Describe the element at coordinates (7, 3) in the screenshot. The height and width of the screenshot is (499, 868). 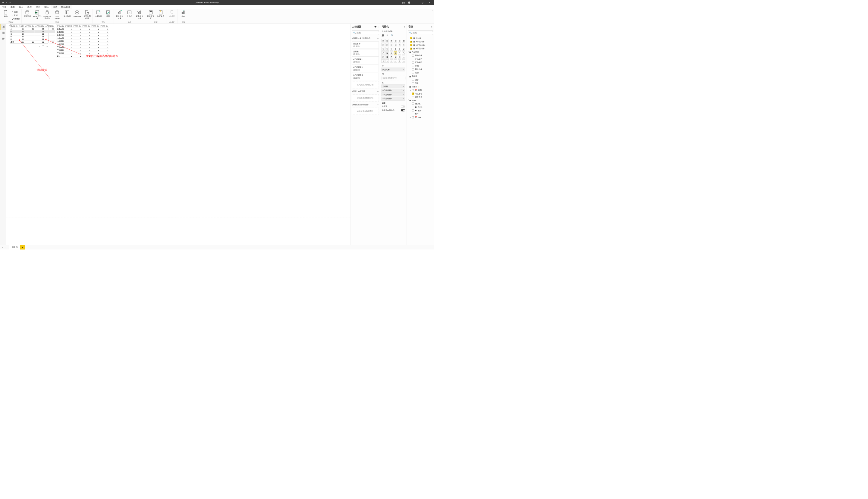
I see `undo-icon: ↶` at that location.